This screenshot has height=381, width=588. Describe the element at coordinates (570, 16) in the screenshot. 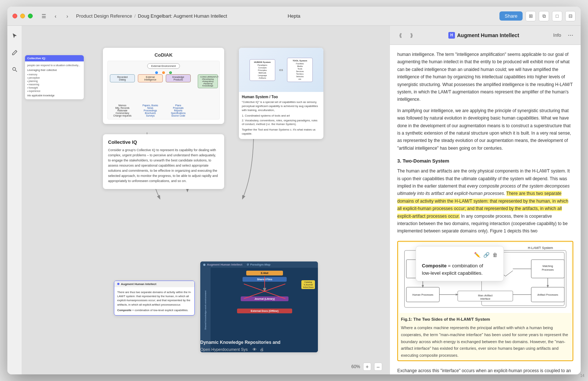

I see `table-button: ⊟` at that location.